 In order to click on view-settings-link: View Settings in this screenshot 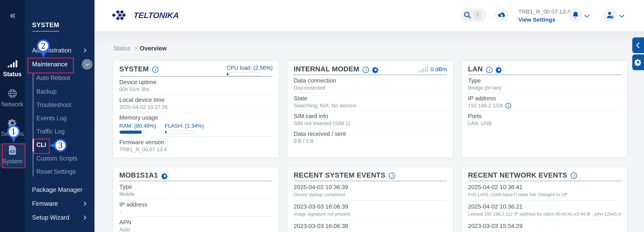, I will do `click(544, 19)`.